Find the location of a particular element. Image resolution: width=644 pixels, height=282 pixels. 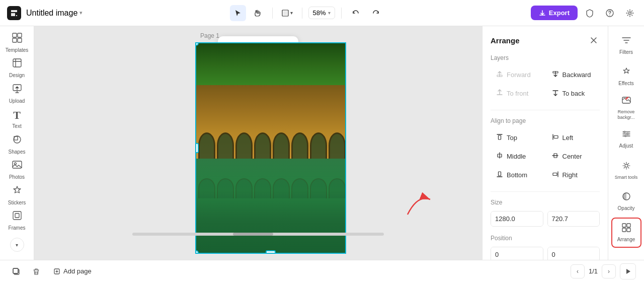

hand-tool-btn is located at coordinates (258, 13).